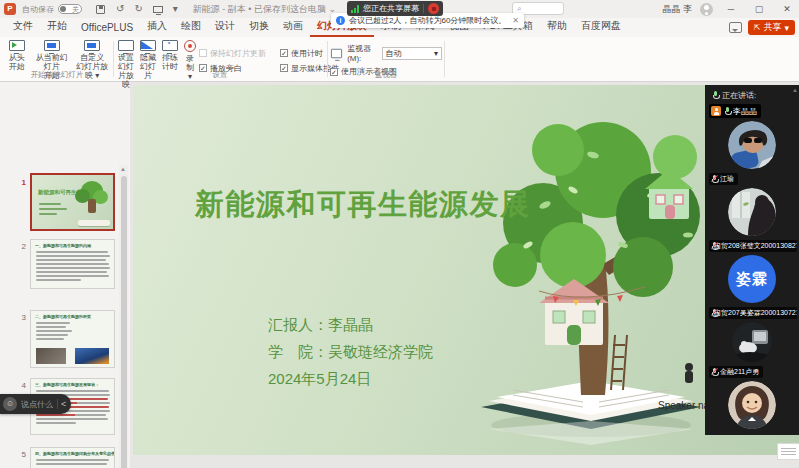 Image resolution: width=799 pixels, height=468 pixels. Describe the element at coordinates (340, 20) in the screenshot. I see `info-icon: i` at that location.